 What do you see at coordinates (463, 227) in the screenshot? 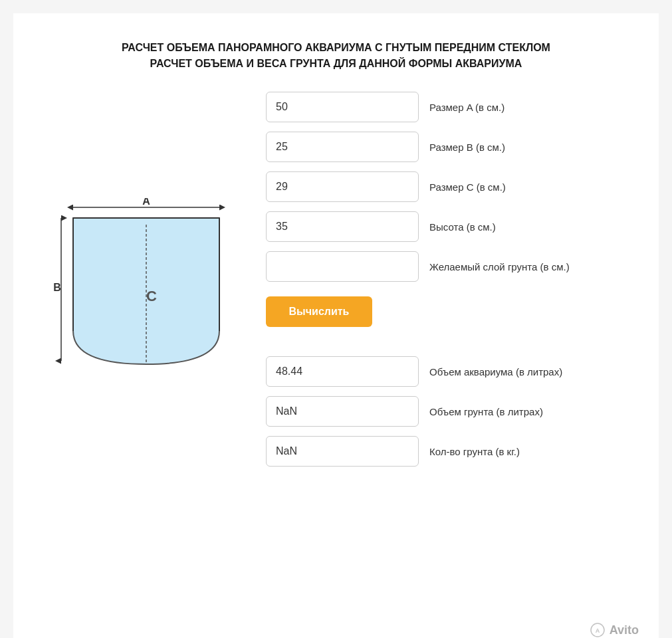
I see `height-label: Высота (в см.)` at bounding box center [463, 227].